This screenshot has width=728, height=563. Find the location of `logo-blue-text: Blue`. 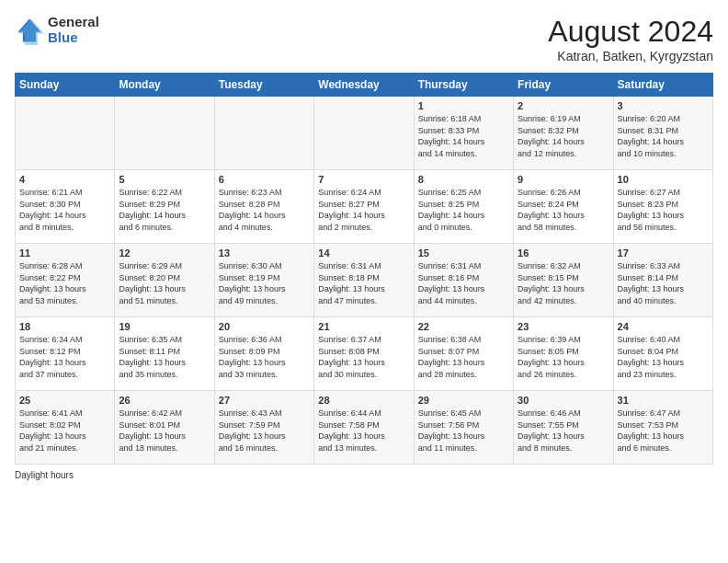

logo-blue-text: Blue is located at coordinates (74, 39).